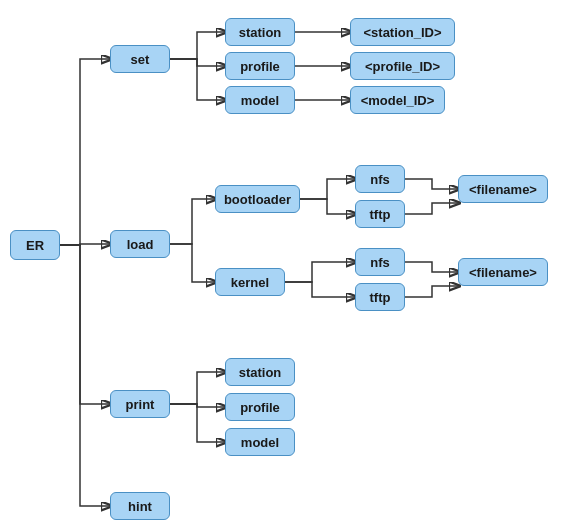  I want to click on node-hint: hint, so click(140, 506).